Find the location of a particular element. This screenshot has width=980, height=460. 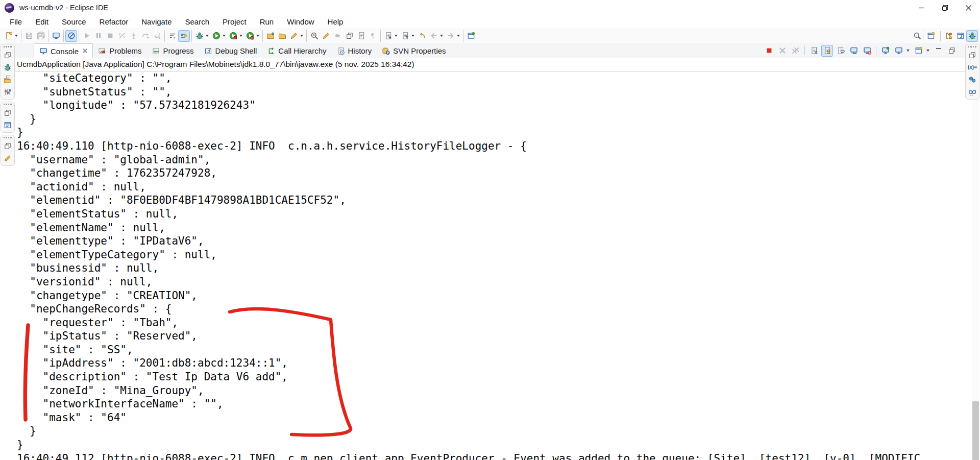

maximize-button is located at coordinates (945, 8).